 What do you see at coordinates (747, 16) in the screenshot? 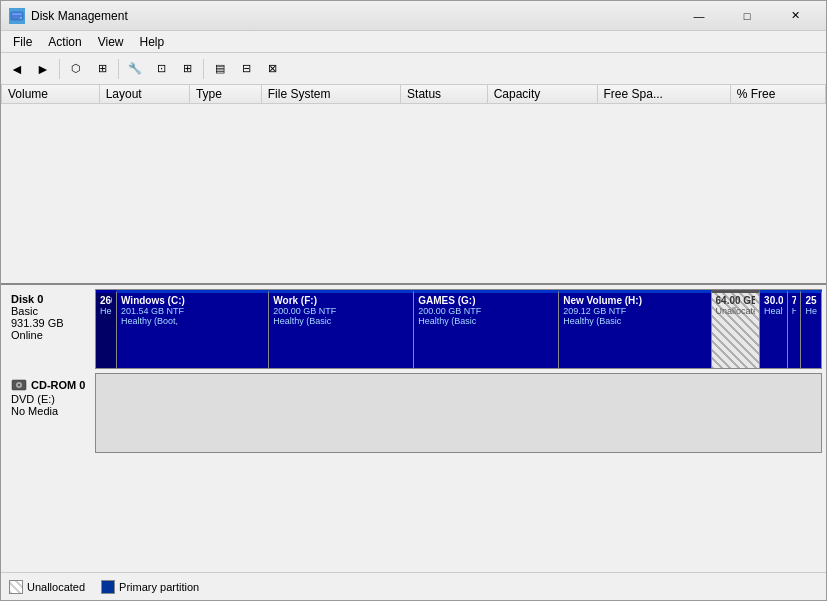
I see `maximize-button: □` at bounding box center [747, 16].